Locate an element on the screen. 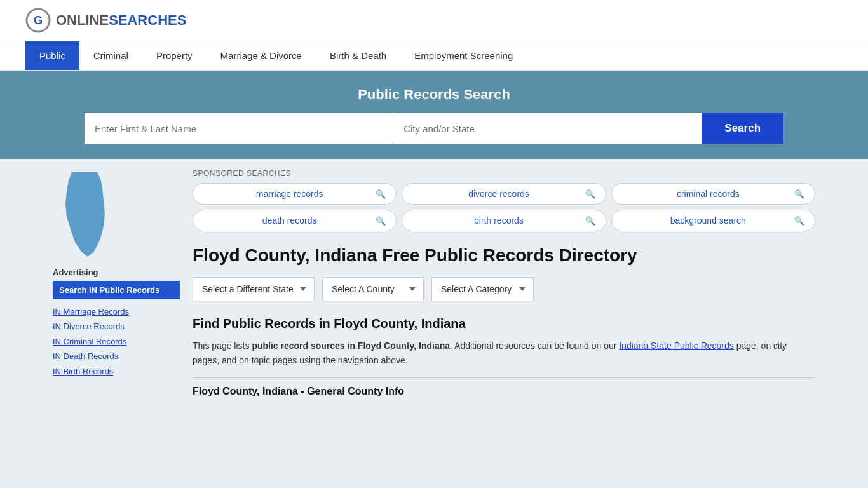  search-form: Search is located at coordinates (434, 128).